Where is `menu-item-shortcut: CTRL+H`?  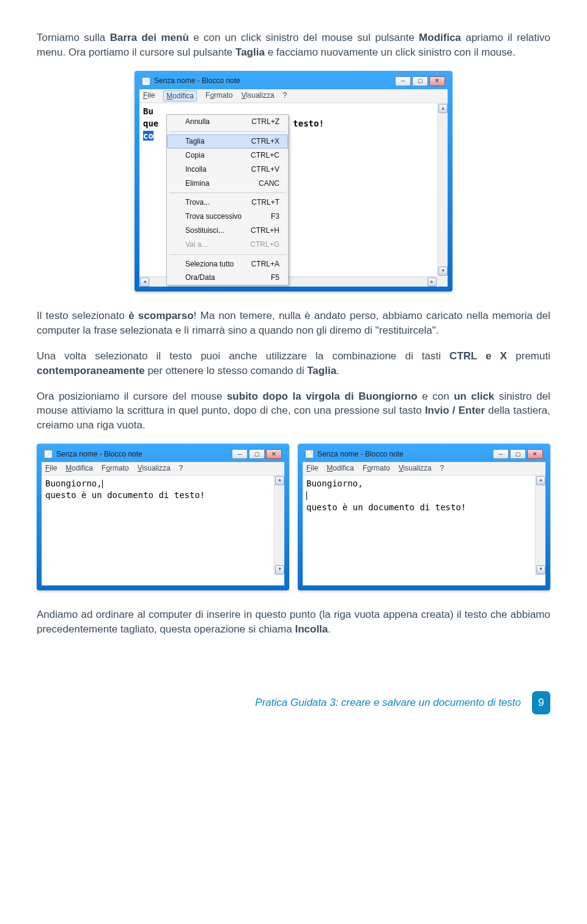 menu-item-shortcut: CTRL+H is located at coordinates (265, 231).